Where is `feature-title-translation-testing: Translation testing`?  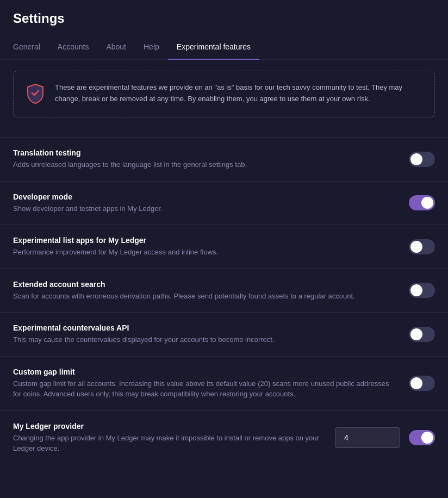
feature-title-translation-testing: Translation testing is located at coordinates (204, 153).